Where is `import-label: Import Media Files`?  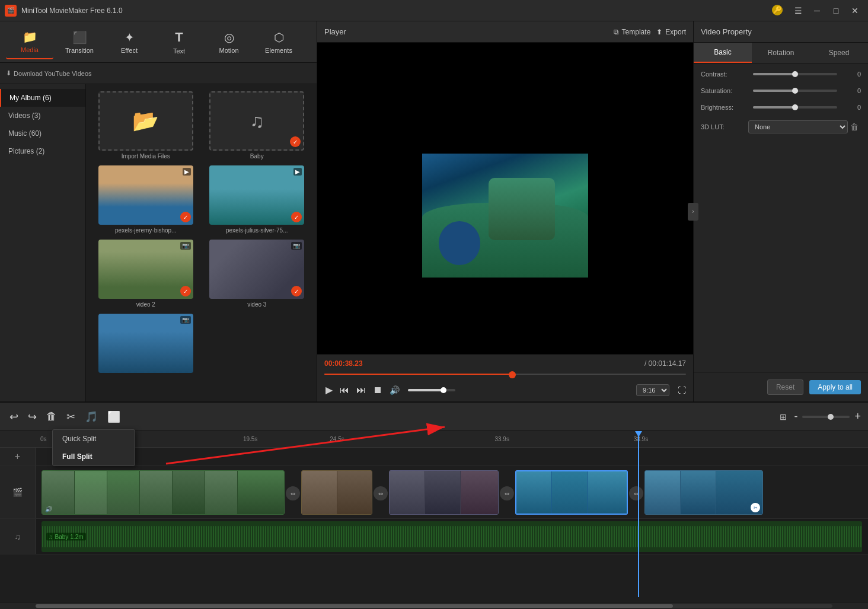 import-label: Import Media Files is located at coordinates (146, 157).